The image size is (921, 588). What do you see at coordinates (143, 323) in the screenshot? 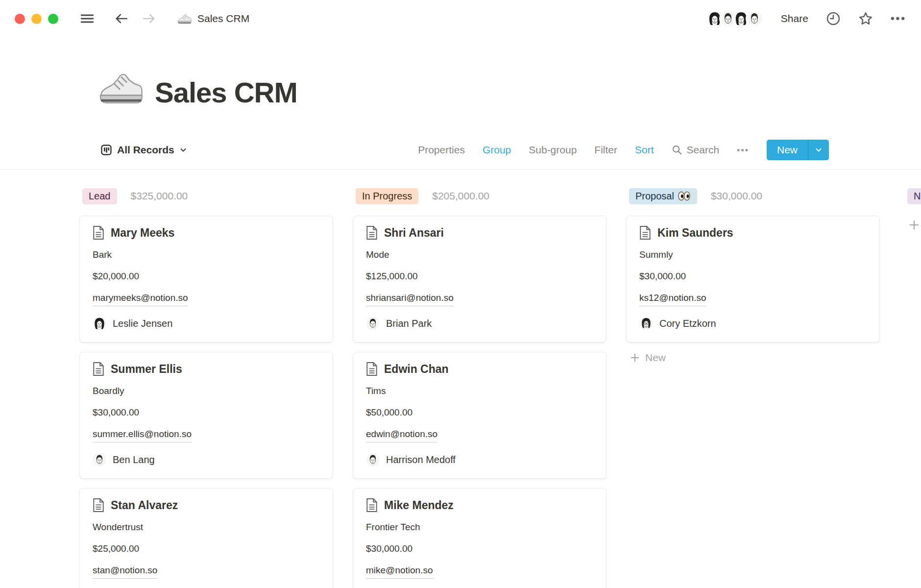
I see `owner-name: Leslie Jensen` at bounding box center [143, 323].